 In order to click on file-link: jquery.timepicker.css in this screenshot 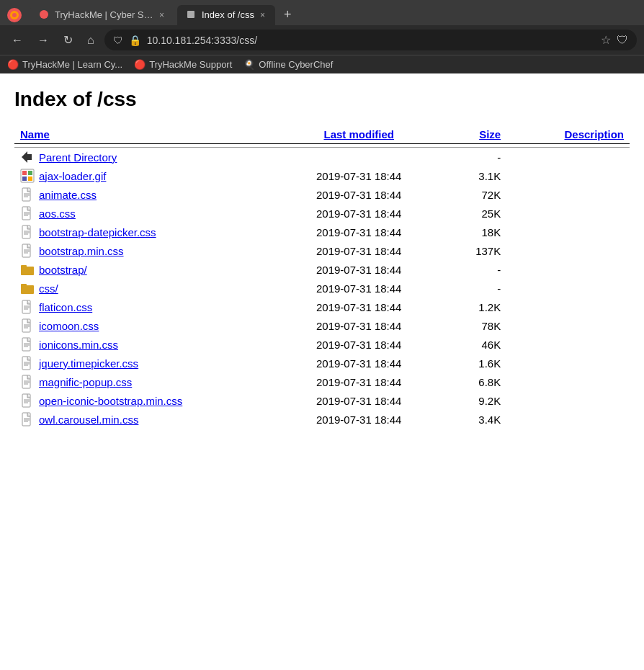, I will do `click(79, 363)`.